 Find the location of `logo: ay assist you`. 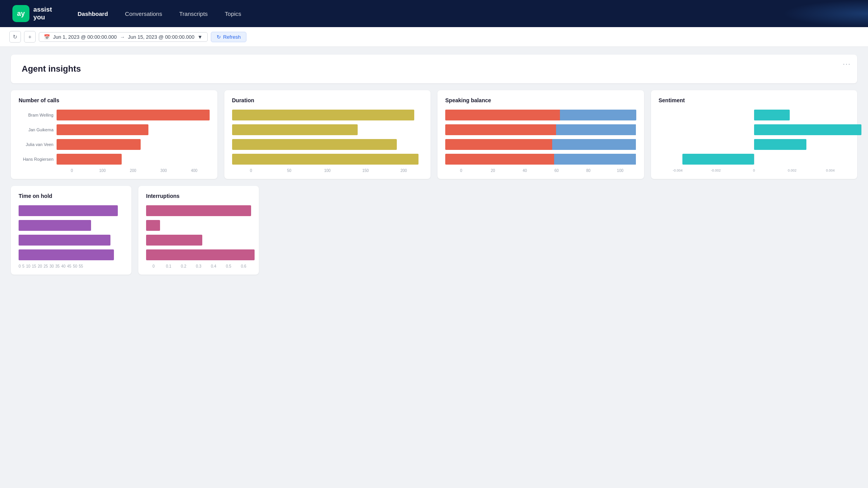

logo: ay assist you is located at coordinates (32, 14).